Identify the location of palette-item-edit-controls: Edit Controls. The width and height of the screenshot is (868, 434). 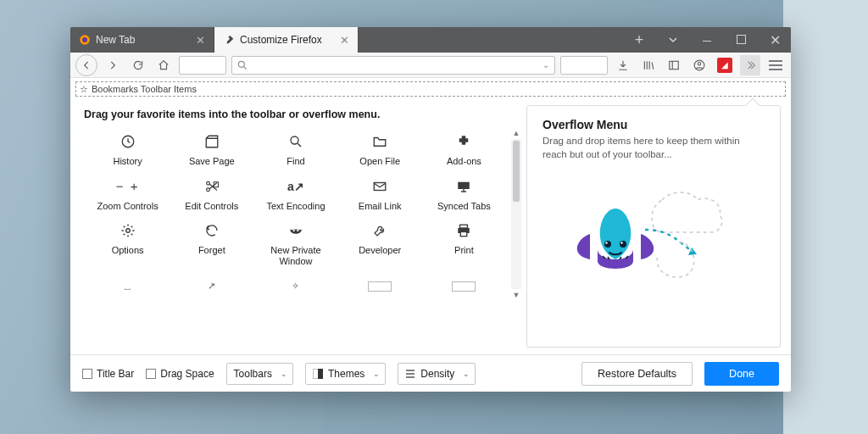
(212, 195).